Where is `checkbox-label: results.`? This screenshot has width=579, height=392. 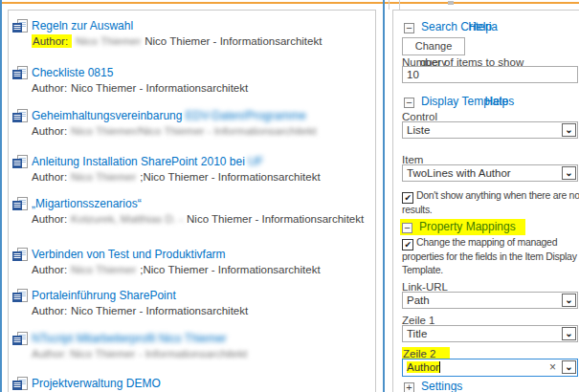 checkbox-label: results. is located at coordinates (490, 210).